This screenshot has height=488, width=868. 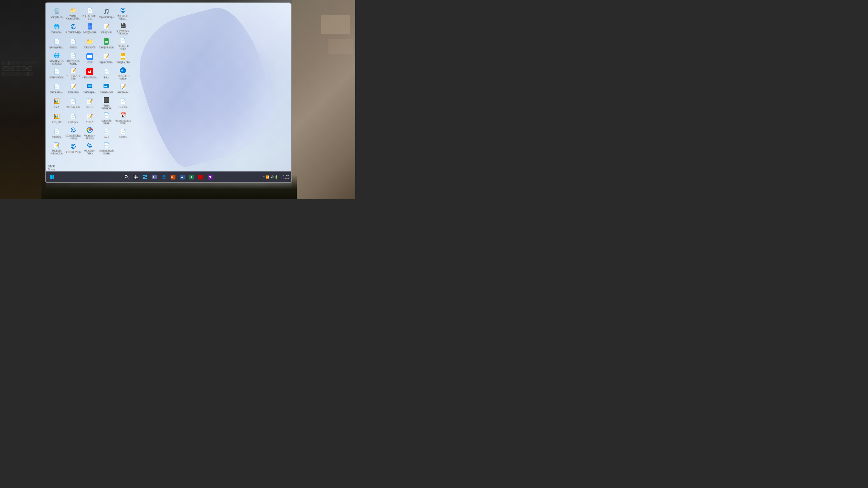 What do you see at coordinates (90, 59) in the screenshot?
I see `icon-zoom: Zoom` at bounding box center [90, 59].